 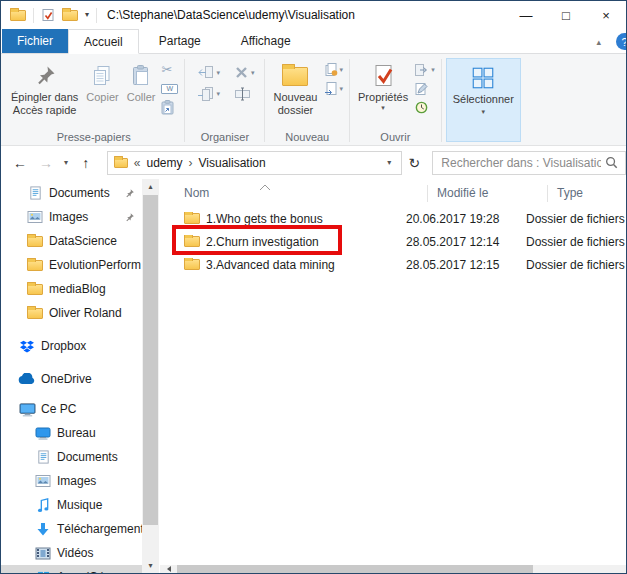 I want to click on close-button: ×, so click(x=606, y=15).